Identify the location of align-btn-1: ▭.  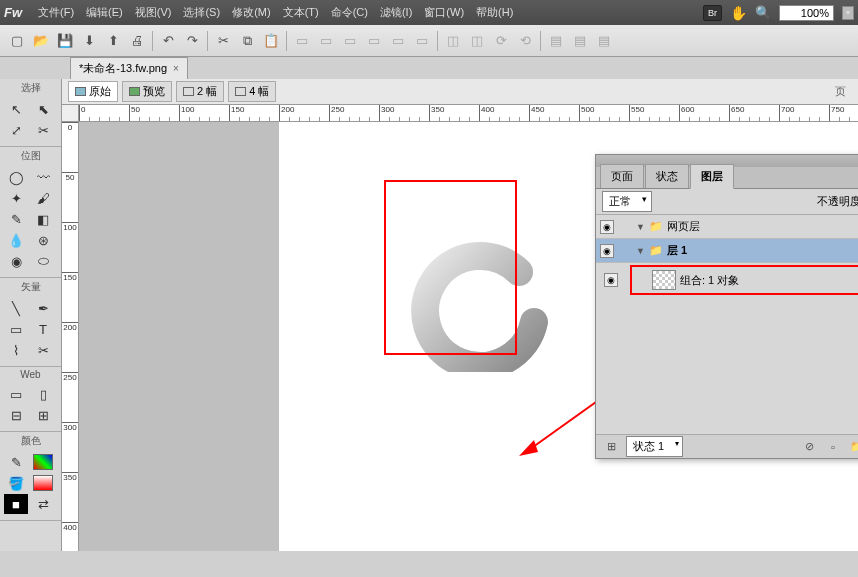
(302, 41).